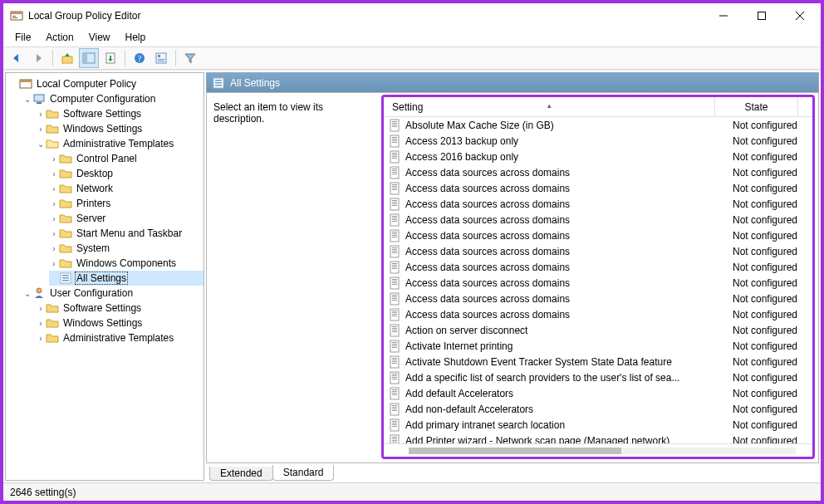 The image size is (824, 504). Describe the element at coordinates (161, 58) in the screenshot. I see `properties-button` at that location.